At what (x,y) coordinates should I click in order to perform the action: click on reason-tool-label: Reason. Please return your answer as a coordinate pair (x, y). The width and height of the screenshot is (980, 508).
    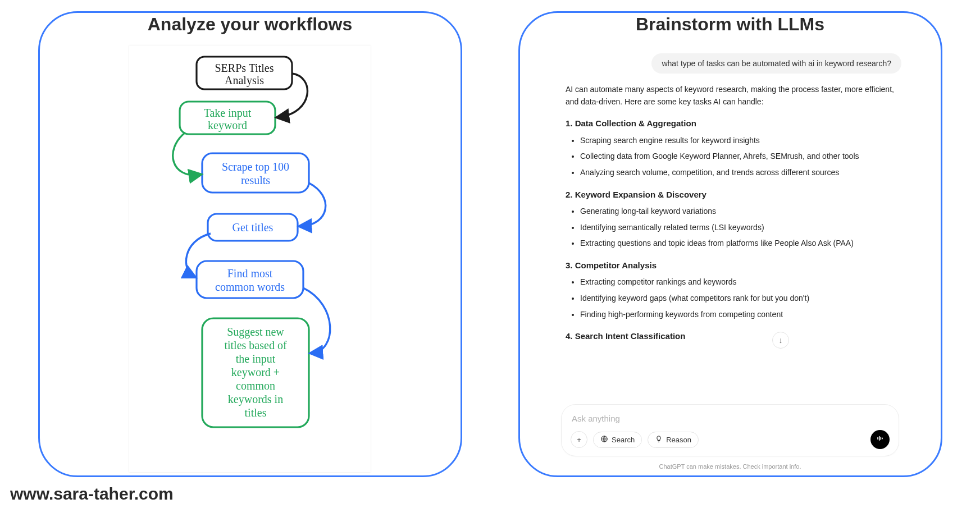
    Looking at the image, I should click on (678, 440).